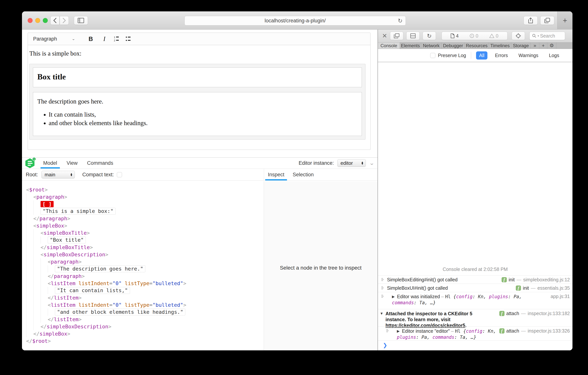  What do you see at coordinates (72, 163) in the screenshot?
I see `tab-view: View` at bounding box center [72, 163].